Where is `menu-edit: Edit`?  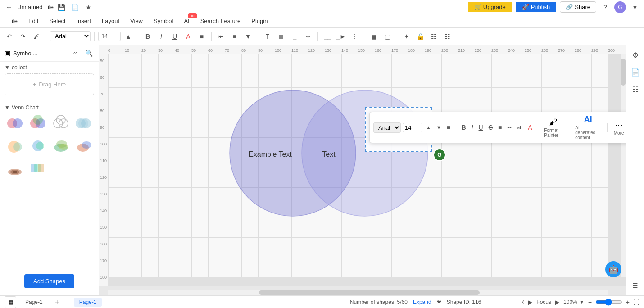
menu-edit: Edit is located at coordinates (33, 21).